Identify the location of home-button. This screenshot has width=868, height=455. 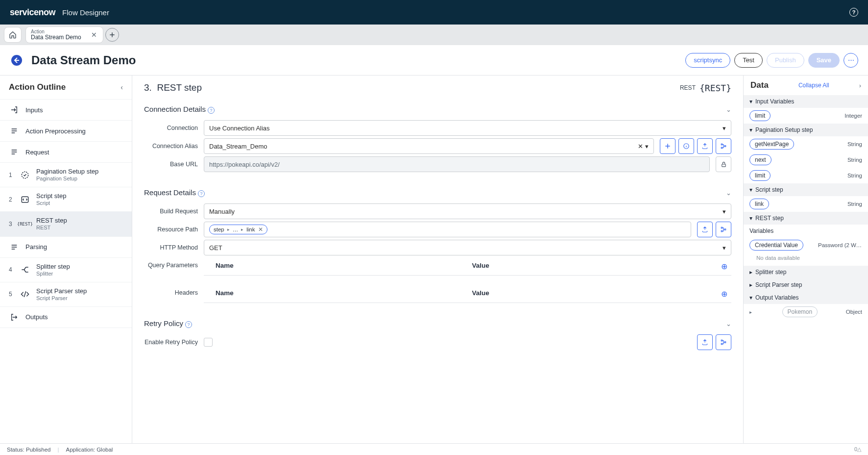
(13, 35).